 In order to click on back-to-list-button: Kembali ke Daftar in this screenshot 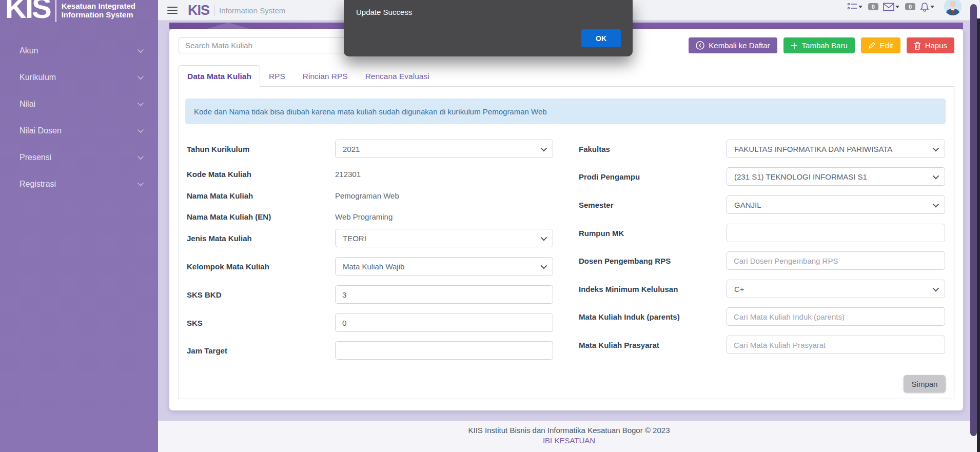, I will do `click(733, 45)`.